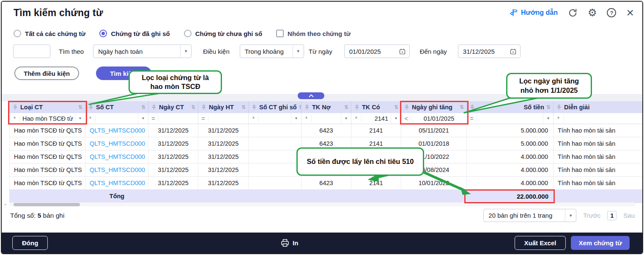 Image resolution: width=644 pixels, height=255 pixels. What do you see at coordinates (439, 119) in the screenshot?
I see `filter-value: 01/01/2025` at bounding box center [439, 119].